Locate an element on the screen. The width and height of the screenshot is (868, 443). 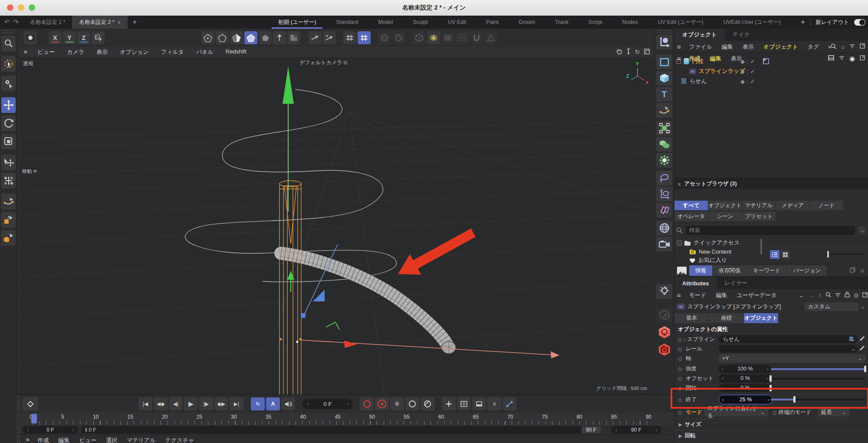
a-triangle-icon is located at coordinates (491, 38).